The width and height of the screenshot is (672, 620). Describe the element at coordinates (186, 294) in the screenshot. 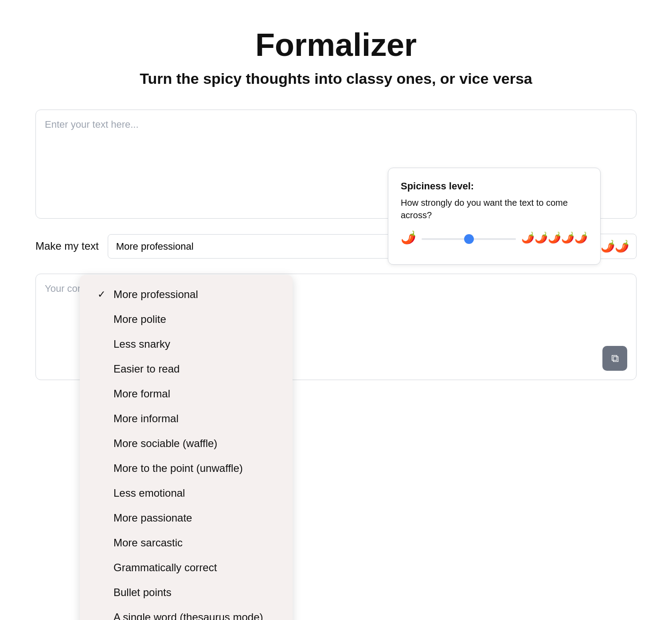

I see `dropdown-item: ✓More professional` at that location.